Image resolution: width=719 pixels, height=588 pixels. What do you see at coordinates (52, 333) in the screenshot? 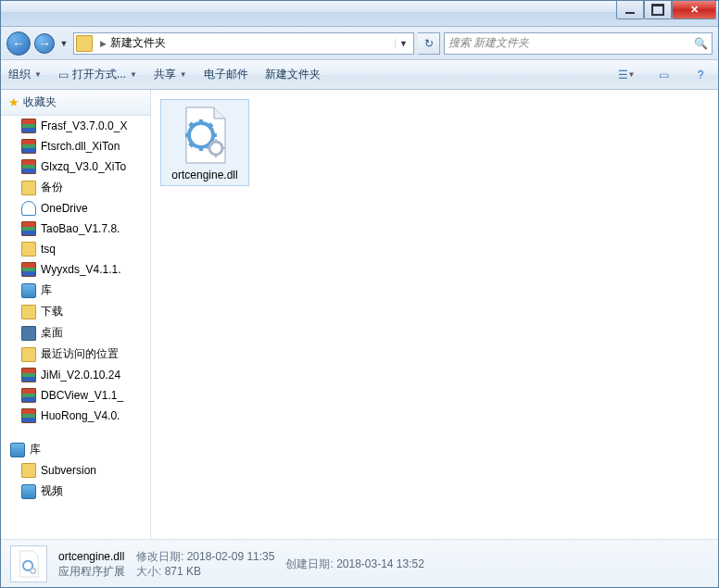
I see `sidebar-item-label: 桌面` at bounding box center [52, 333].